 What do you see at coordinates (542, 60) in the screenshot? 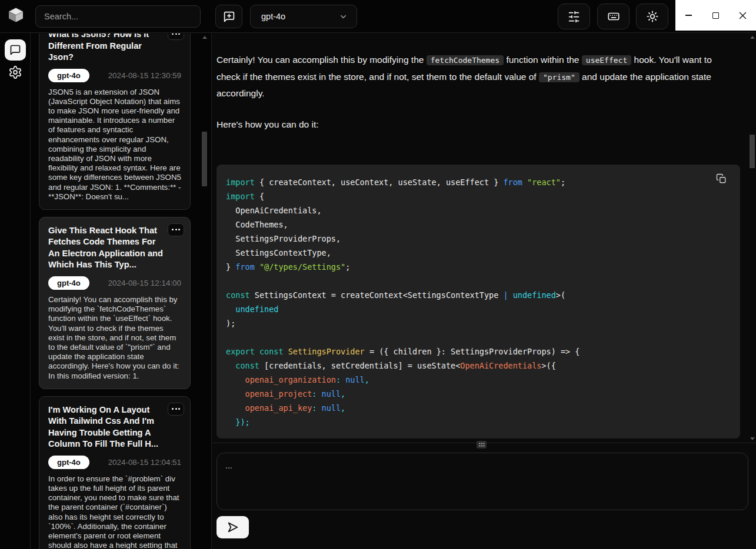
I see `message-text: function within the` at bounding box center [542, 60].